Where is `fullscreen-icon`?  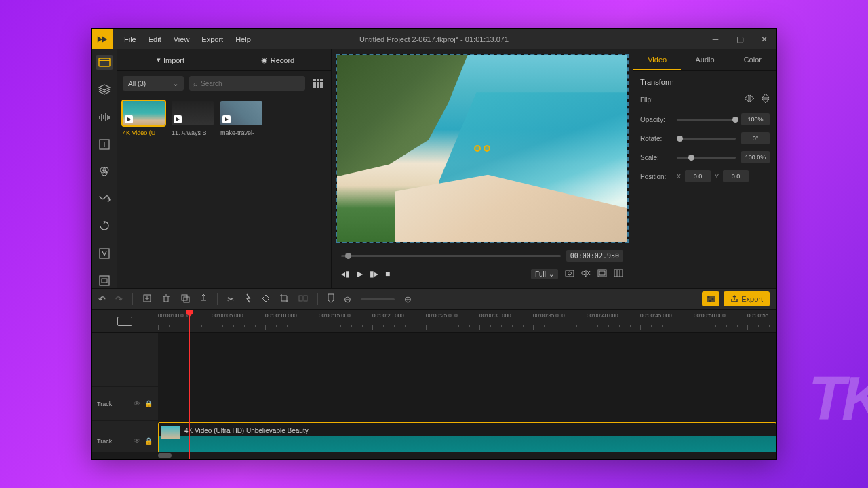 fullscreen-icon is located at coordinates (618, 274).